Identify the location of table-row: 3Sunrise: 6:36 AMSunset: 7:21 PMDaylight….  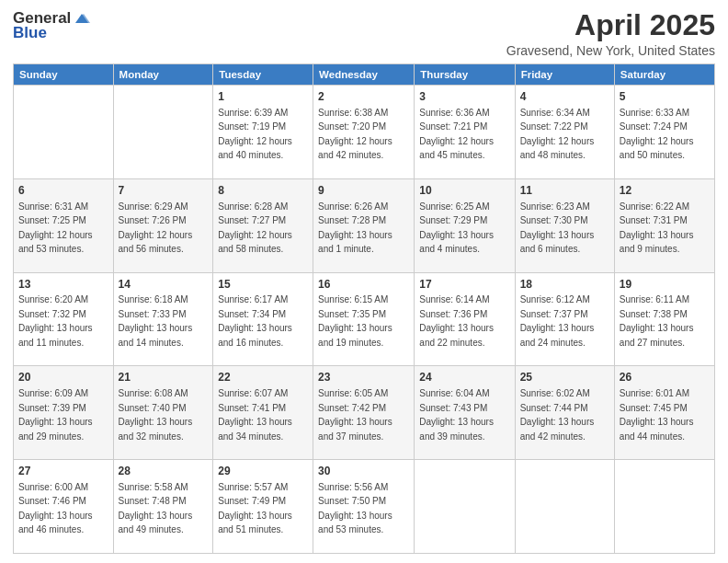
(465, 132).